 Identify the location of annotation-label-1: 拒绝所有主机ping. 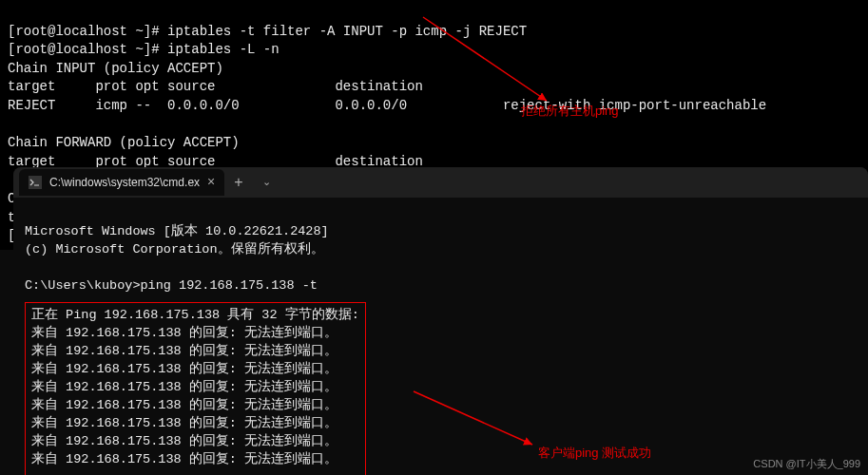
(570, 111).